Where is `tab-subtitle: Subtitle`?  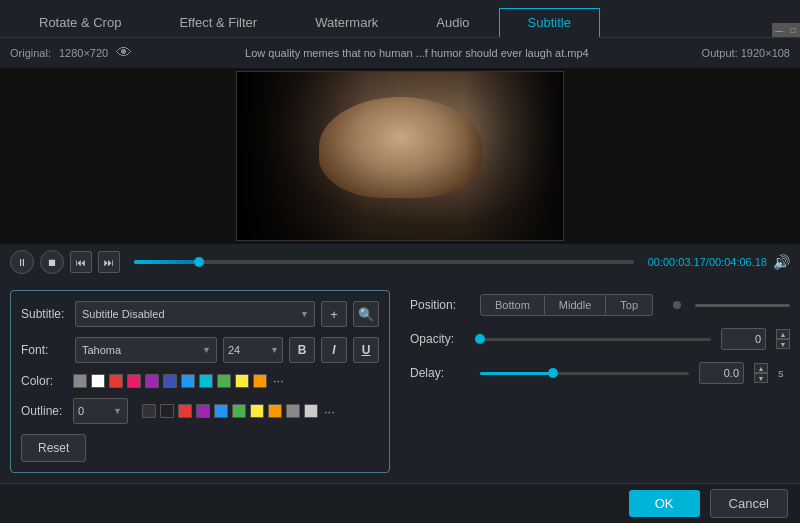 tab-subtitle: Subtitle is located at coordinates (550, 23).